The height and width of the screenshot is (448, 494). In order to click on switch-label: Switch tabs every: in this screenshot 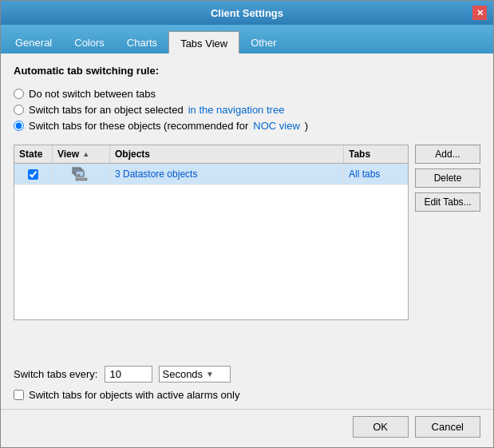, I will do `click(56, 374)`.